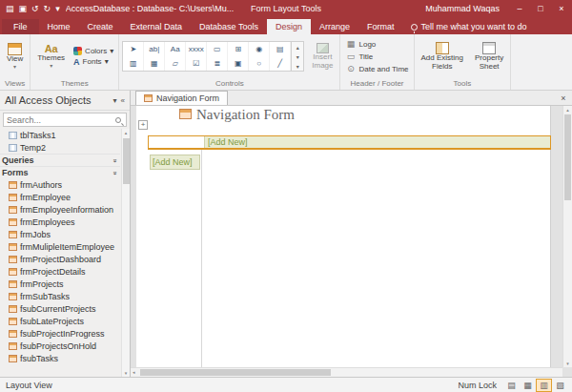  I want to click on nav-pane-form-item: fsubProjectsOnHold, so click(60, 345).